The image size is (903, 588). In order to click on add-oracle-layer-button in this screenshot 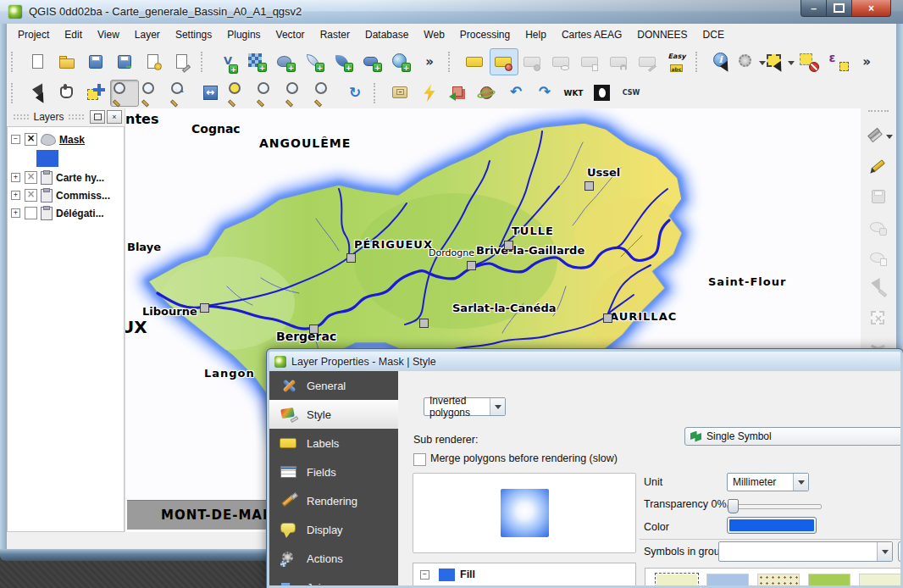, I will do `click(372, 62)`.